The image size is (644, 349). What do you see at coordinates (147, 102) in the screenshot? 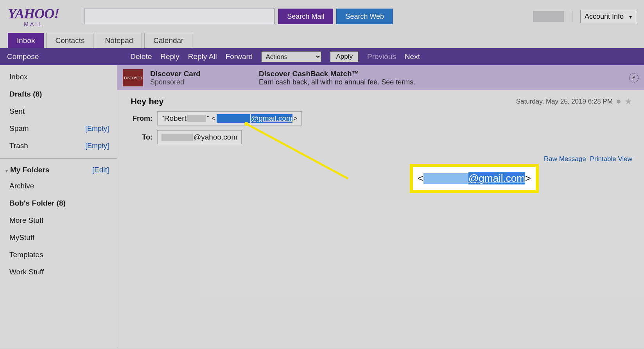
I see `message-subject: Hey hey` at bounding box center [147, 102].